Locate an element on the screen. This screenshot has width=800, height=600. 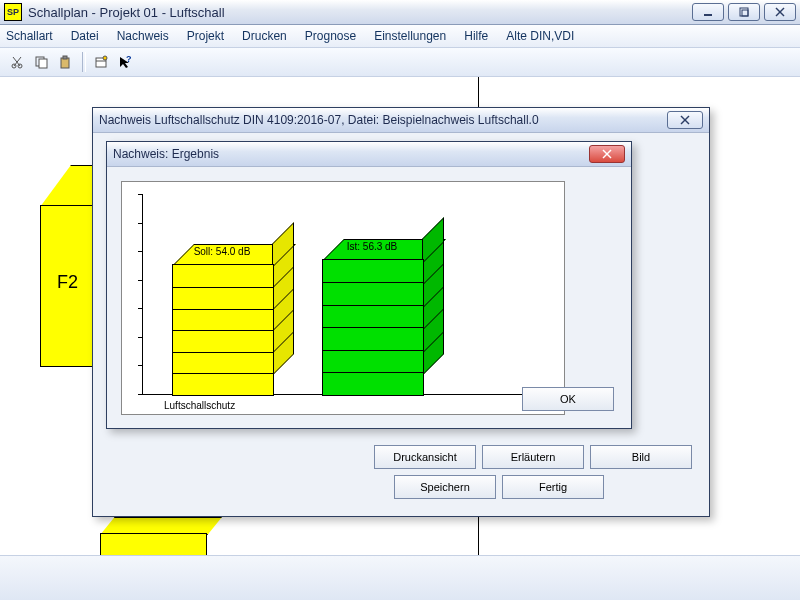
dialog-outer-titlebar: Nachweis Luftschallschutz DIN 4109:2016-… is located at coordinates (401, 120).